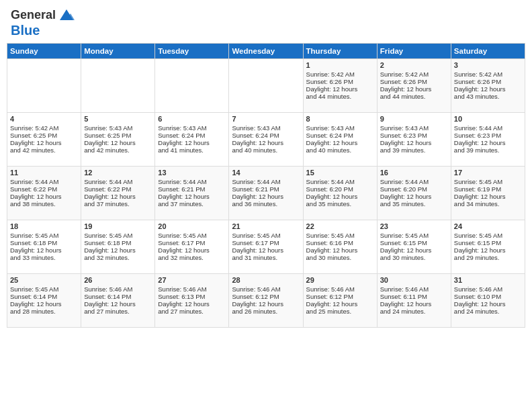 This screenshot has height=411, width=532. What do you see at coordinates (192, 297) in the screenshot?
I see `day-info: Sunset: 6:13 PM` at bounding box center [192, 297].